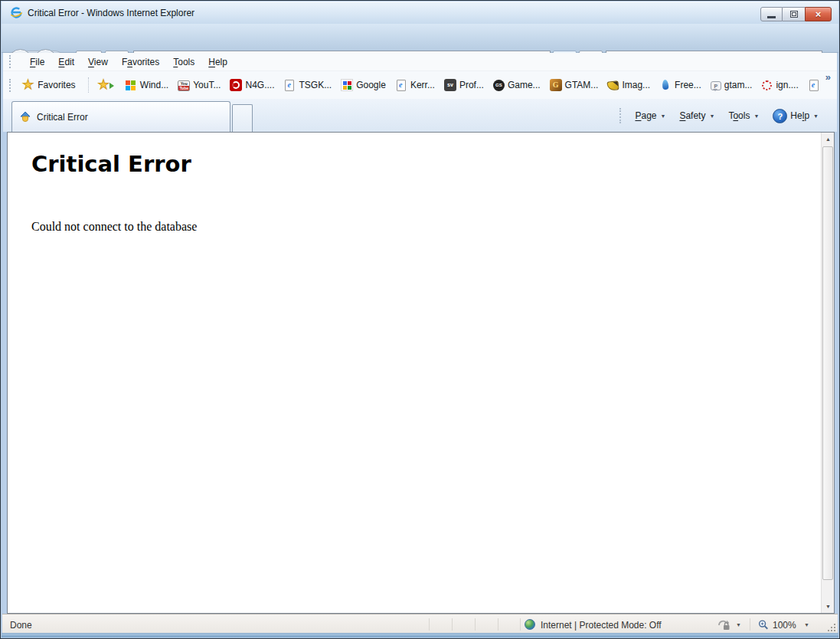 The image size is (840, 639). What do you see at coordinates (66, 62) in the screenshot?
I see `menu-edit: Edit` at bounding box center [66, 62].